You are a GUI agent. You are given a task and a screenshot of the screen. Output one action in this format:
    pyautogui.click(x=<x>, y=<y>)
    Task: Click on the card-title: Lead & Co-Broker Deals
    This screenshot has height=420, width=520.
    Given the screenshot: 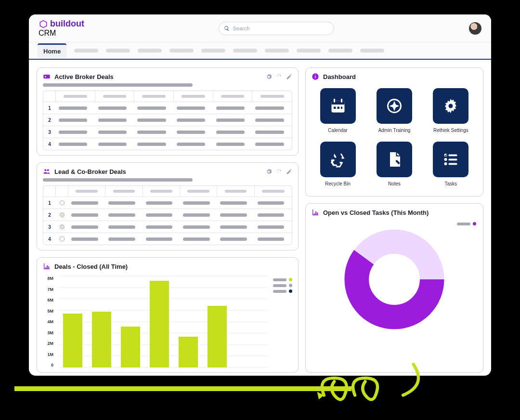 What is the action you would take?
    pyautogui.click(x=91, y=171)
    